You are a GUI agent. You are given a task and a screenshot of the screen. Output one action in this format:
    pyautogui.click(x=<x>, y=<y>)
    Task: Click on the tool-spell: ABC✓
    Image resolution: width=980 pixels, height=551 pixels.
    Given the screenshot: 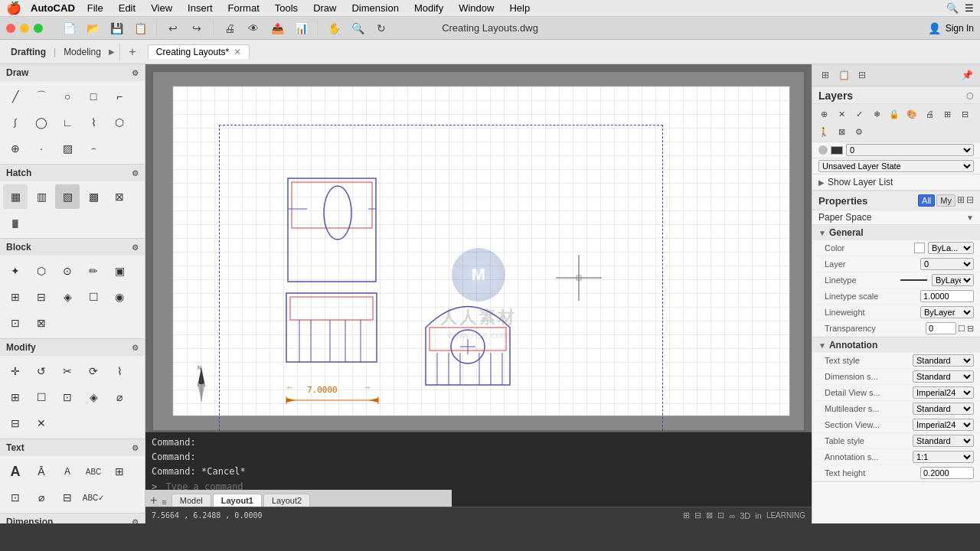 What is the action you would take?
    pyautogui.click(x=93, y=497)
    